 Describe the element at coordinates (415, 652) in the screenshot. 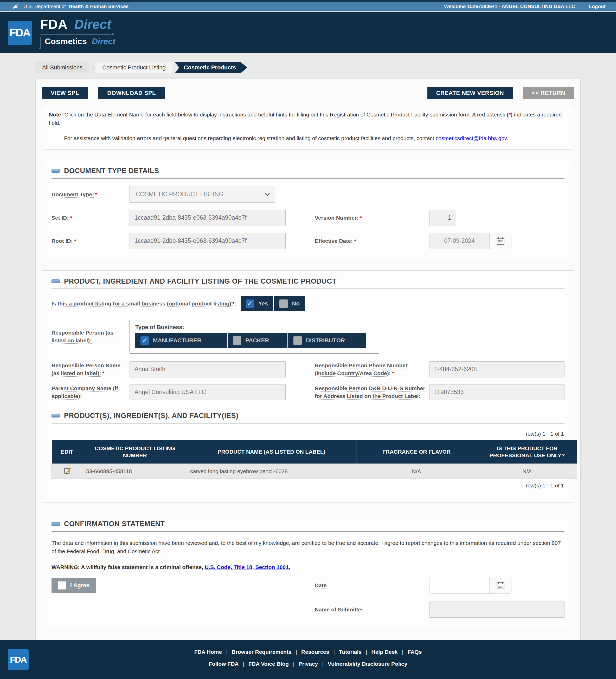

I see `footer-link-faqs: FAQs` at that location.